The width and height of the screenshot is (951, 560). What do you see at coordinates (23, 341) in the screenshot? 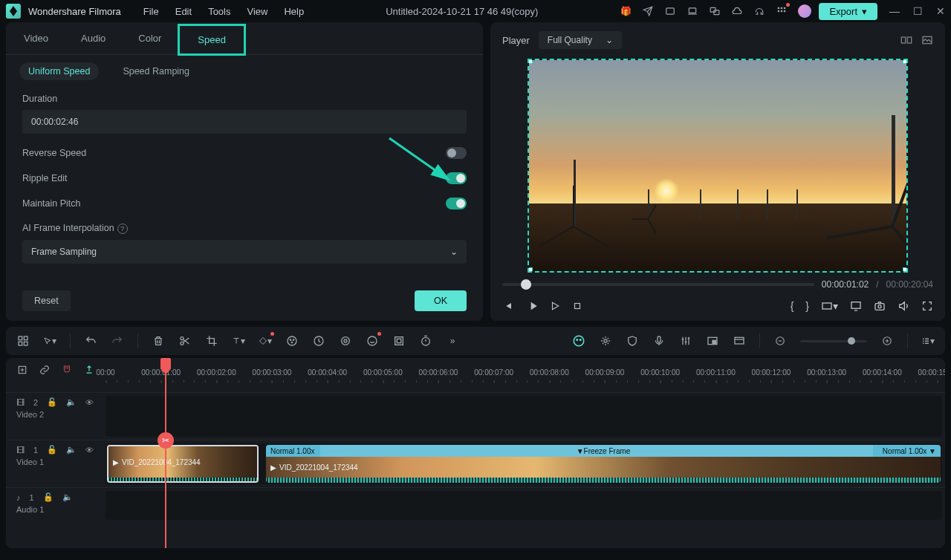
I see `layout-icon` at bounding box center [23, 341].